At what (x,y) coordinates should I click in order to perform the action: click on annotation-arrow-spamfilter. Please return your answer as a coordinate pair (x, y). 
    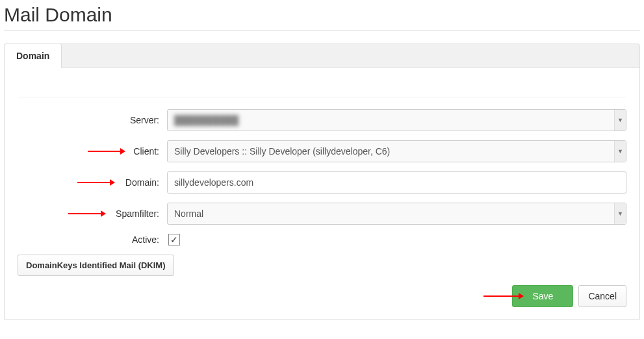
    Looking at the image, I should click on (86, 214).